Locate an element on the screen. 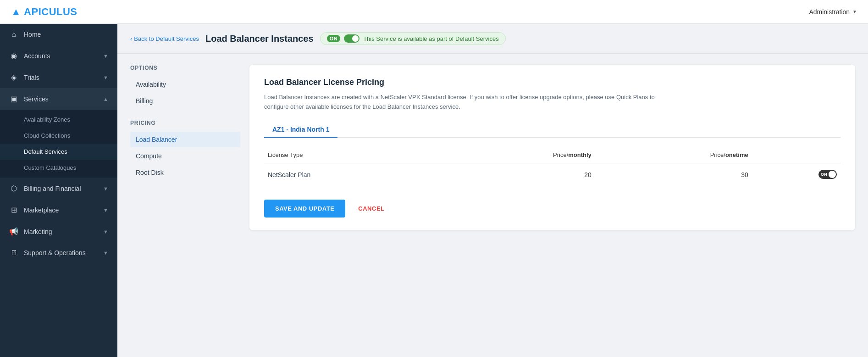 Image resolution: width=868 pixels, height=357 pixels. cancel-button: CANCEL is located at coordinates (371, 208).